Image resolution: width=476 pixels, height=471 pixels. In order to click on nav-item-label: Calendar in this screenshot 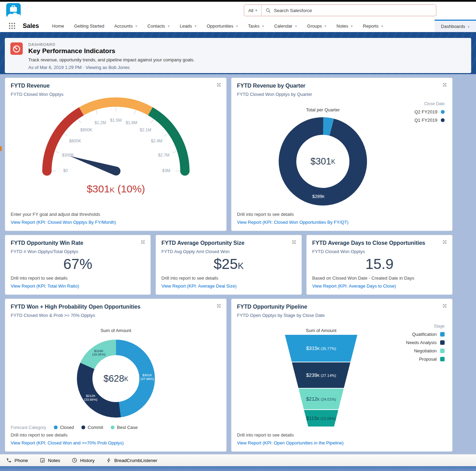, I will do `click(284, 26)`.